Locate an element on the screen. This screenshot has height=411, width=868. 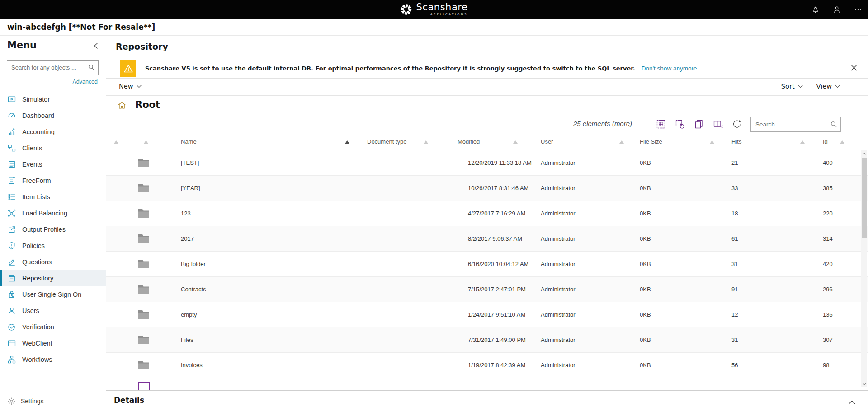
cell-name: Contracts is located at coordinates (325, 289).